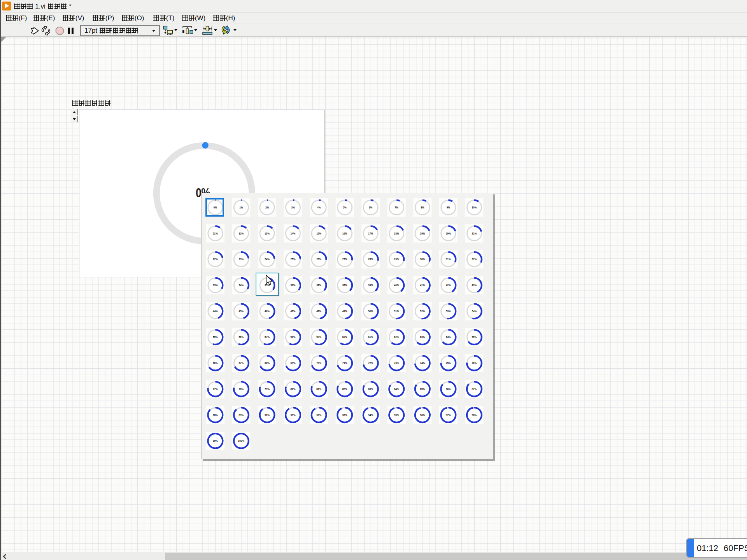 The width and height of the screenshot is (747, 560). I want to click on svg-text: 98%, so click(475, 415).